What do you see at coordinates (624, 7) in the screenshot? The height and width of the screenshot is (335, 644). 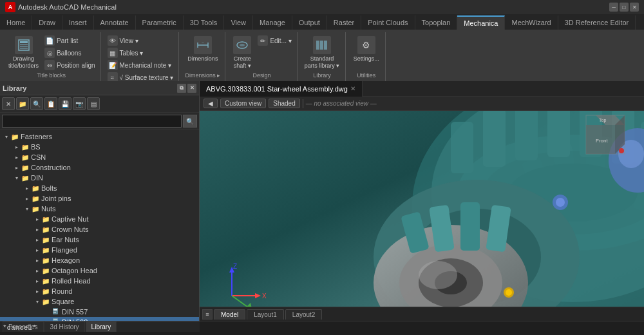 I see `maximize-button: □` at bounding box center [624, 7].